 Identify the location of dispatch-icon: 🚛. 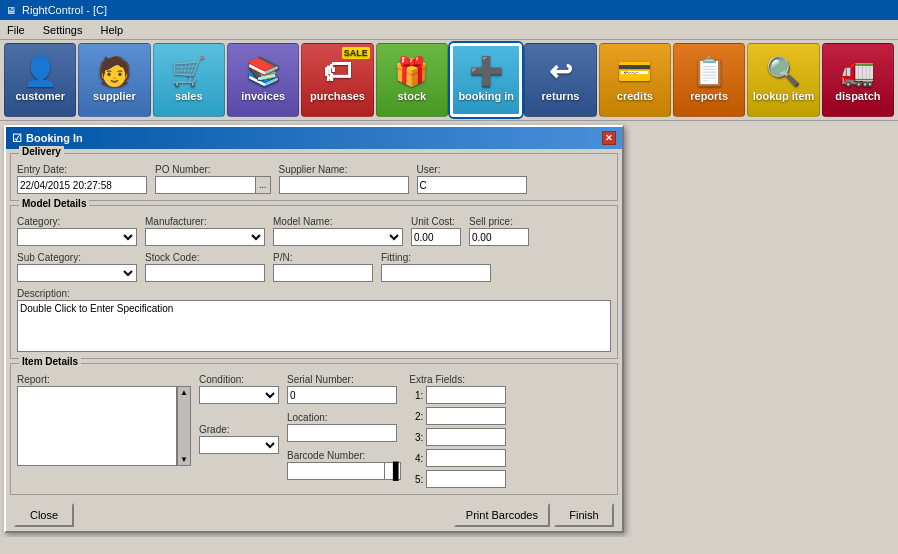
(858, 72).